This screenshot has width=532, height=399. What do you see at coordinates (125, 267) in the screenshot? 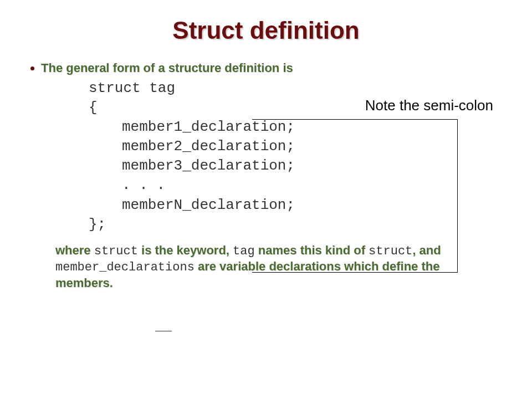
I see `desc-code: member_declarations` at bounding box center [125, 267].